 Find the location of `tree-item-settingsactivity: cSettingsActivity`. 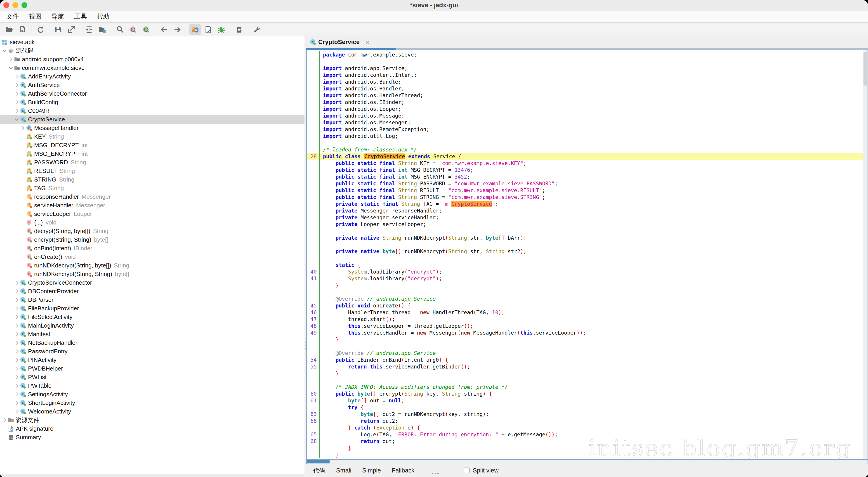

tree-item-settingsactivity: cSettingsActivity is located at coordinates (152, 394).